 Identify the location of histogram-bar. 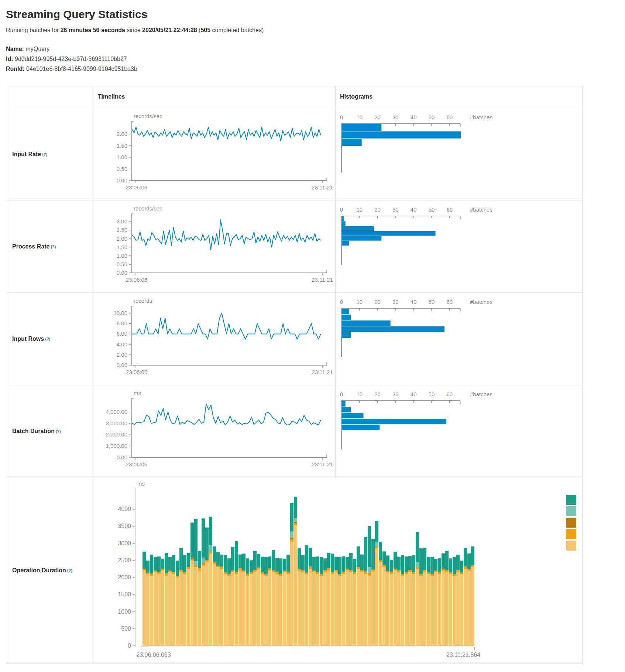
(353, 416).